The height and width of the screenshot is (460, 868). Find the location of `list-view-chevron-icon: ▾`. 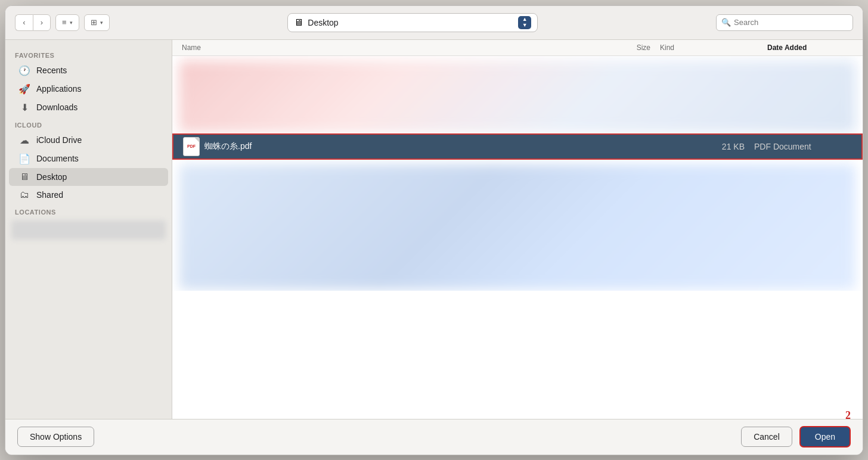

list-view-chevron-icon: ▾ is located at coordinates (72, 23).